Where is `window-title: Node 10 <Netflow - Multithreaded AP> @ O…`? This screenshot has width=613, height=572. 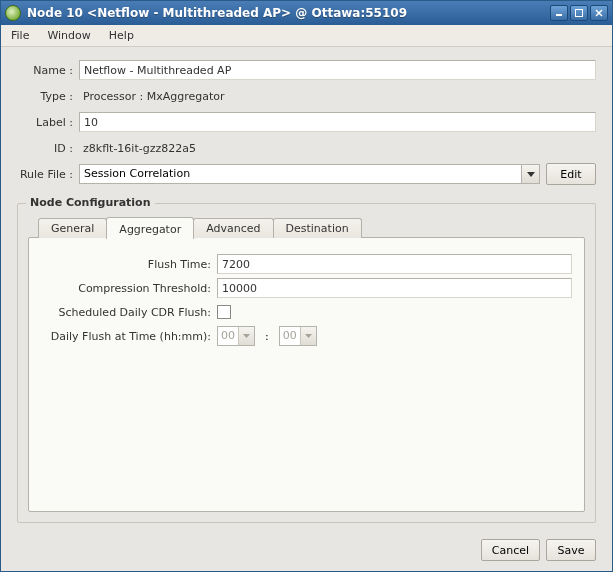 window-title: Node 10 <Netflow - Multithreaded AP> @ O… is located at coordinates (288, 13).